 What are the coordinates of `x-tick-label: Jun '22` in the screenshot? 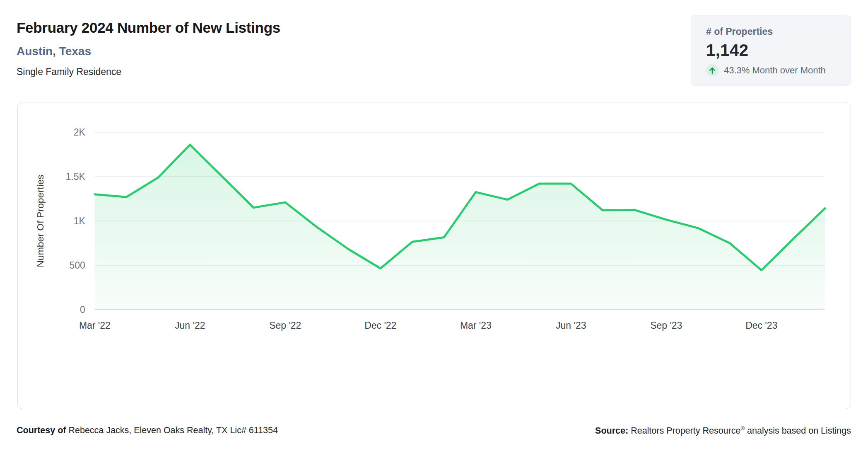 It's located at (190, 325).